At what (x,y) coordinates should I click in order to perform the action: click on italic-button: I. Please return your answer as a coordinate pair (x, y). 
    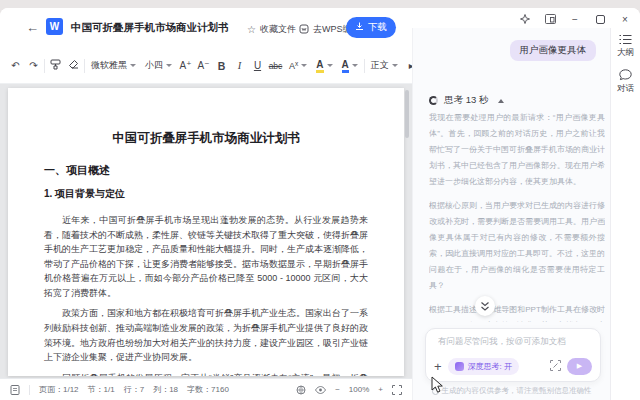
    Looking at the image, I should click on (240, 66).